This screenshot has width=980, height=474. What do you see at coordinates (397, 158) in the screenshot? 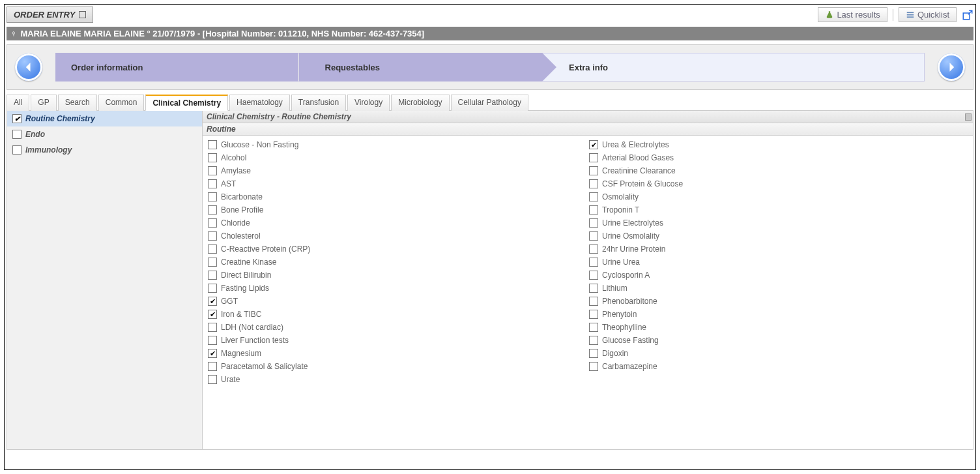
I see `test-row: Alcohol` at bounding box center [397, 158].